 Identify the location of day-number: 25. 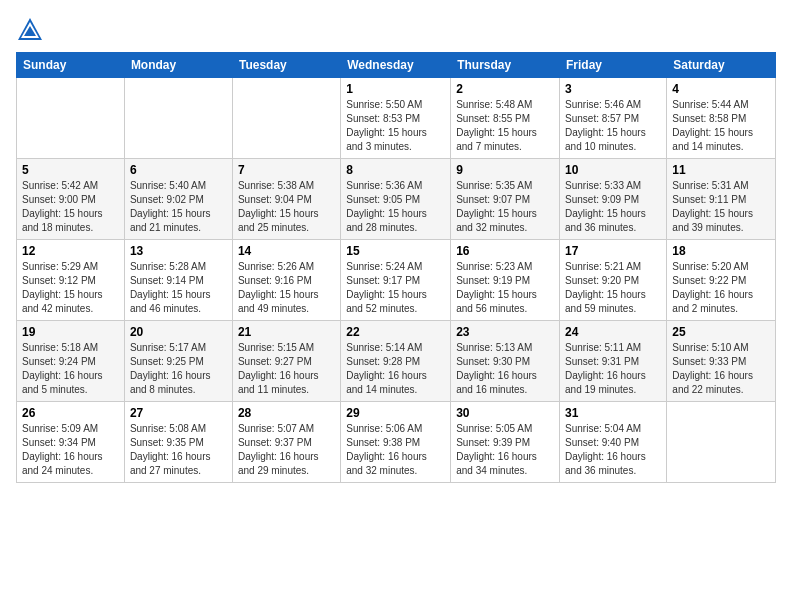
(721, 332).